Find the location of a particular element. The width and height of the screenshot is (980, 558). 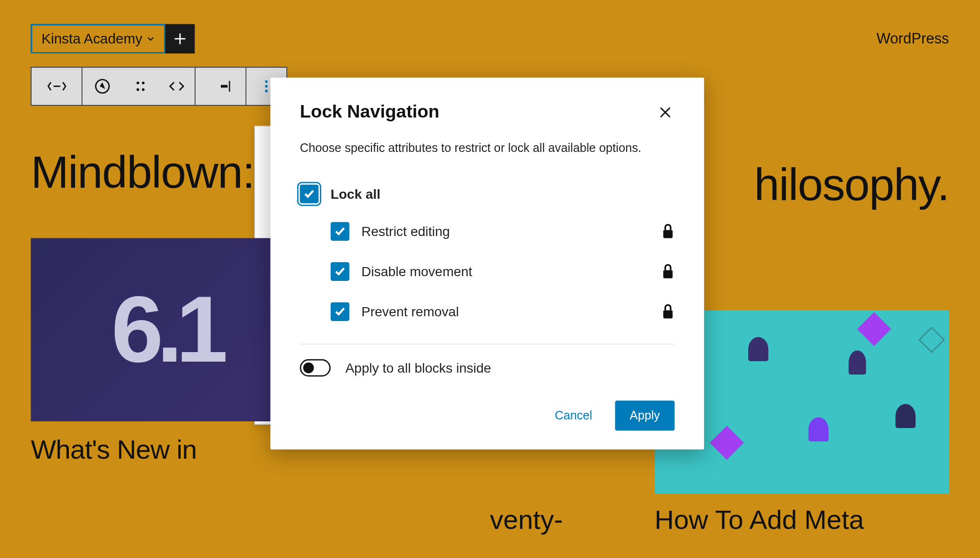

page-title-right: hilosophy. is located at coordinates (852, 183).